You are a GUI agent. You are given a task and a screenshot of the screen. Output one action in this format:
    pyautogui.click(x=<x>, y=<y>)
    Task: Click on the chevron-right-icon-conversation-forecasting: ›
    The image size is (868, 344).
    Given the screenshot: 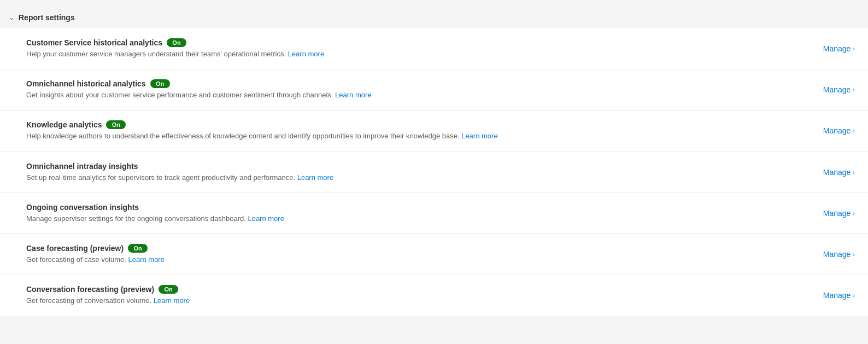 What is the action you would take?
    pyautogui.click(x=854, y=295)
    